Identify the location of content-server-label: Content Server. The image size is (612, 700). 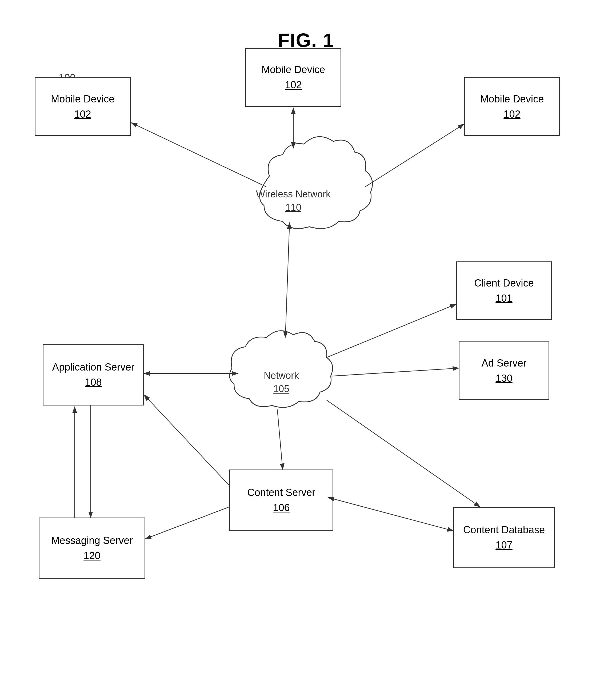
(281, 493).